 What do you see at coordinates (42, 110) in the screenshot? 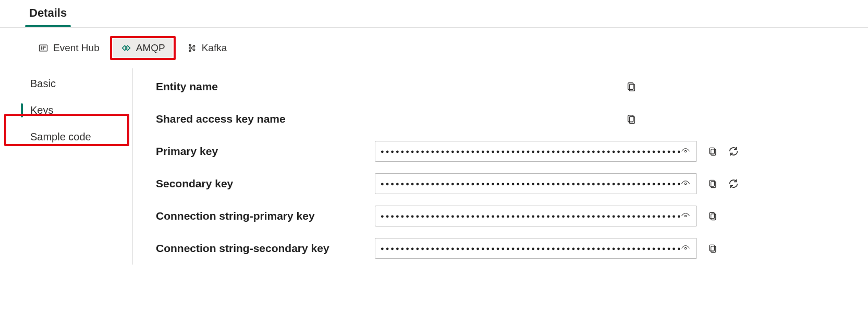
I see `sidebar-item-keys-label: Keys` at bounding box center [42, 110].